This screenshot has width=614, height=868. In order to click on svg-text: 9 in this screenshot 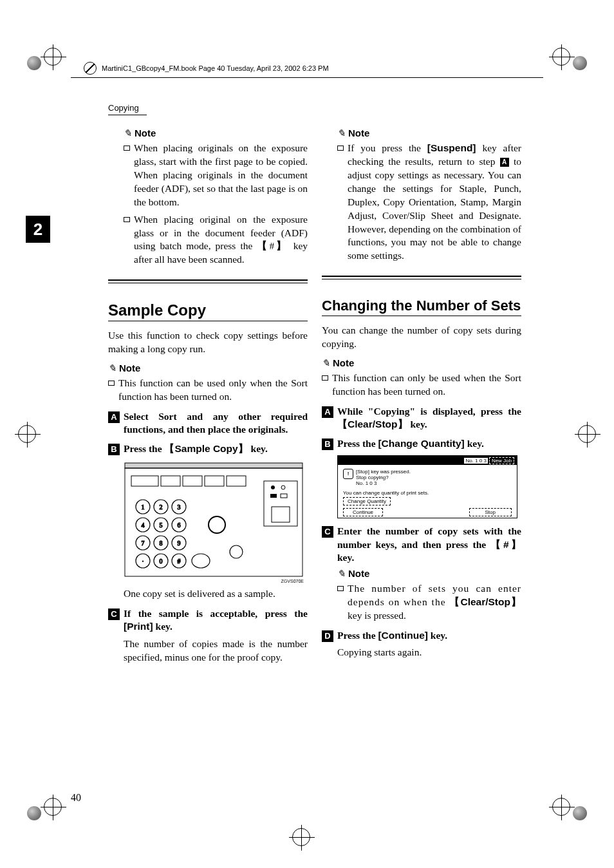, I will do `click(179, 543)`.